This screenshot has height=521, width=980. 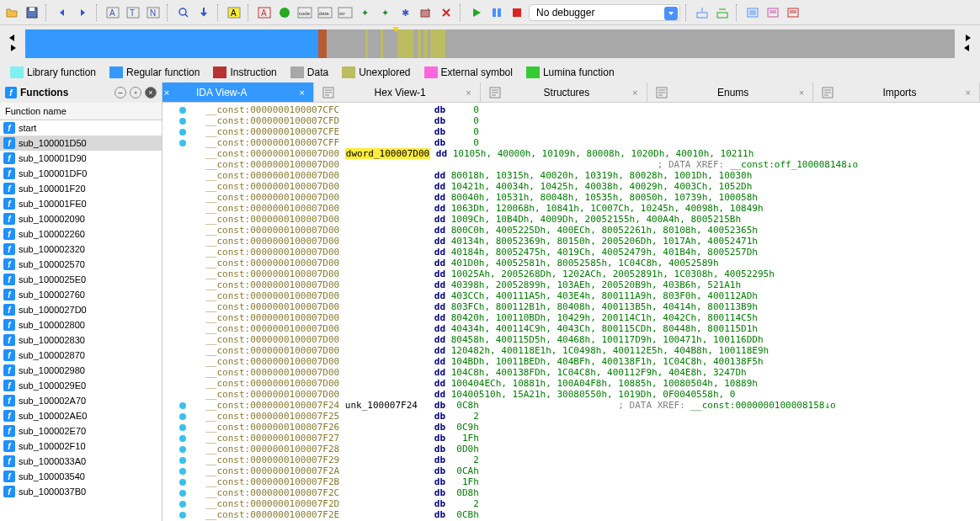 What do you see at coordinates (579, 328) in the screenshot?
I see `disasm-line: __const:0000000100007D00 dd 40434h, 4001…` at bounding box center [579, 328].